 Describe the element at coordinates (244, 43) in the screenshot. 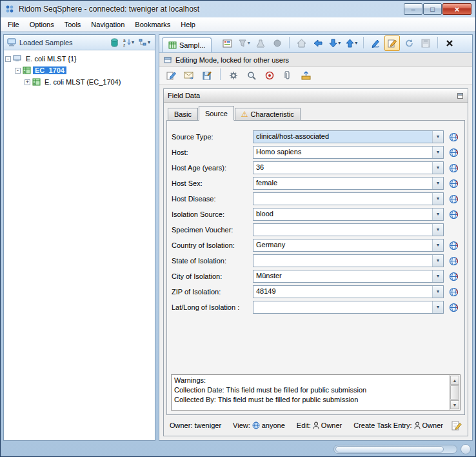

I see `filter-button: ▾` at that location.